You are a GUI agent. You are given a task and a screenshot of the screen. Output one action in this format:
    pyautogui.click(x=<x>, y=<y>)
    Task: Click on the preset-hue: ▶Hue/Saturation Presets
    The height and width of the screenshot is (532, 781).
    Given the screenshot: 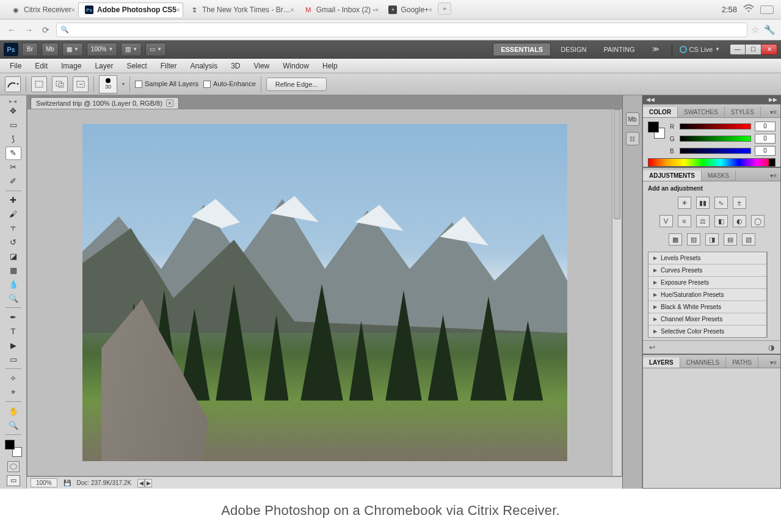 What is the action you would take?
    pyautogui.click(x=707, y=295)
    